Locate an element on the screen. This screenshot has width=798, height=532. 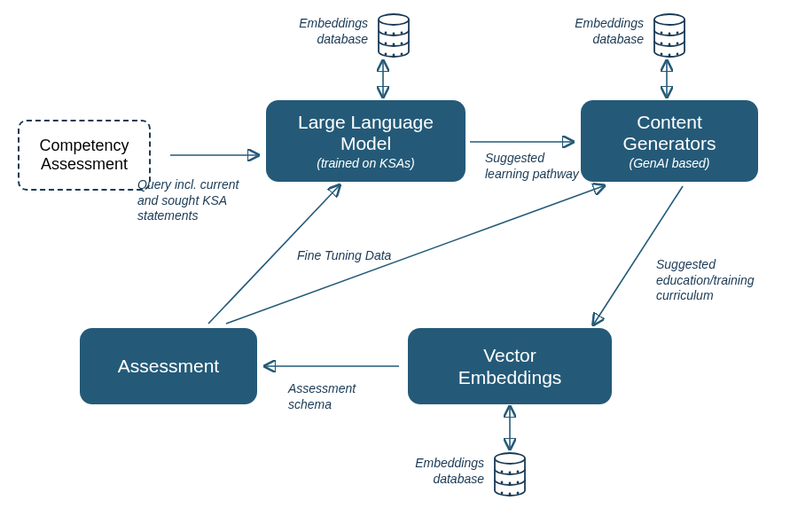
llm-node: Large Language Model (trained on KSAs) is located at coordinates (365, 141).